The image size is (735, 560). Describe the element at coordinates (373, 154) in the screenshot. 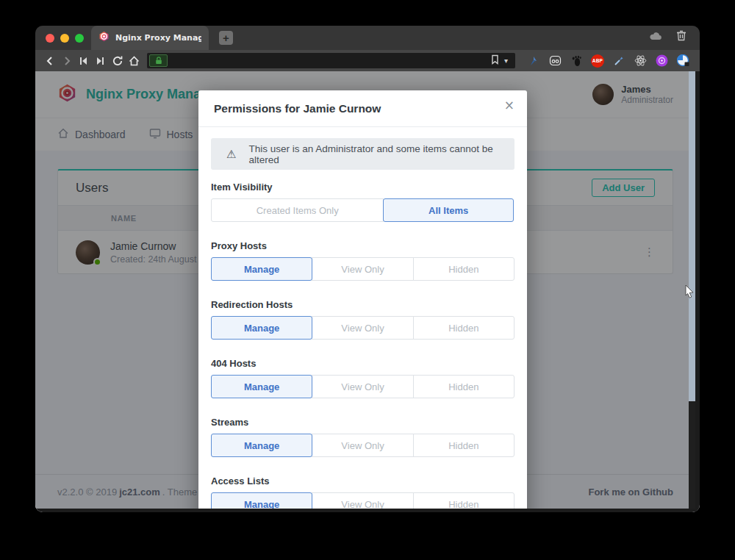

I see `alert-text: This user is an Administrator and some i…` at that location.